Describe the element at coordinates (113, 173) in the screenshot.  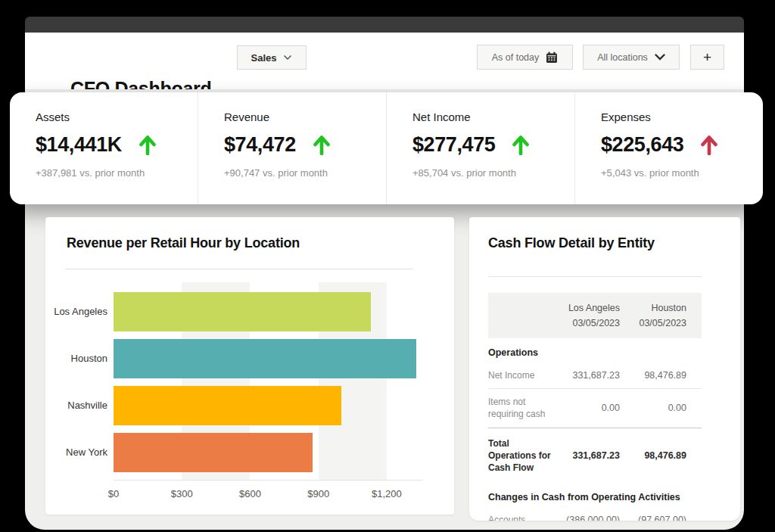
I see `kpi-delta: +387,981 vs. prior month` at that location.